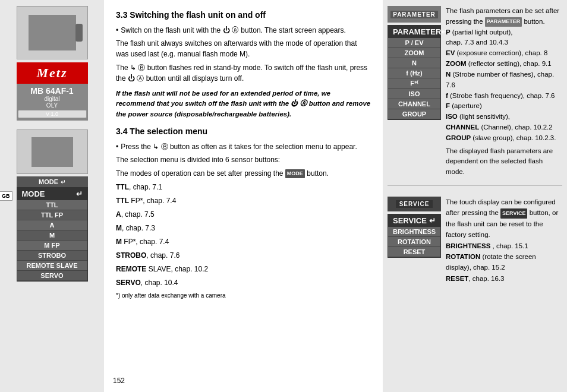  What do you see at coordinates (414, 14) in the screenshot?
I see `param-button-image: PARAMETER` at bounding box center [414, 14].